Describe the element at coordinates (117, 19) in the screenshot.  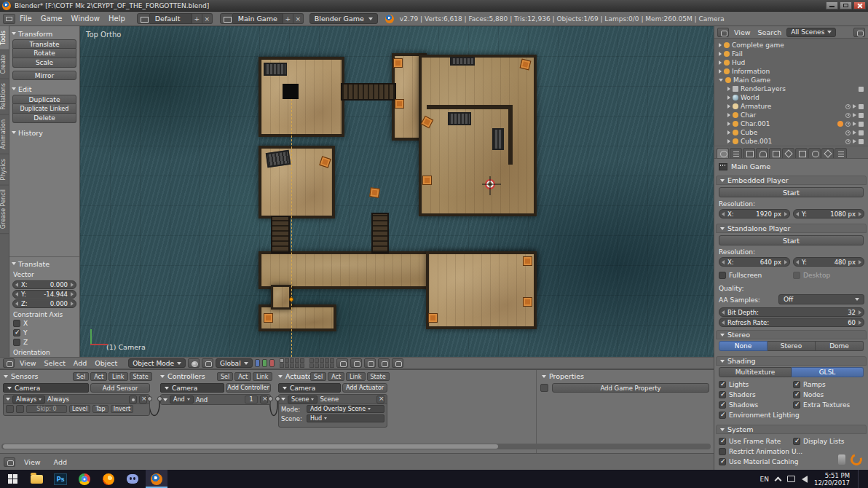
I see `menu-help: Help` at that location.